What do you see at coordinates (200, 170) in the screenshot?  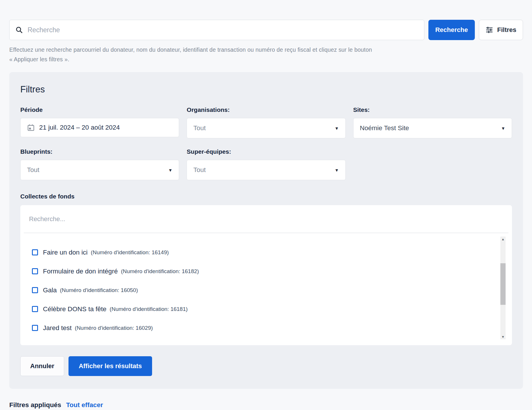 I see `super-teams-value: Tout` at bounding box center [200, 170].